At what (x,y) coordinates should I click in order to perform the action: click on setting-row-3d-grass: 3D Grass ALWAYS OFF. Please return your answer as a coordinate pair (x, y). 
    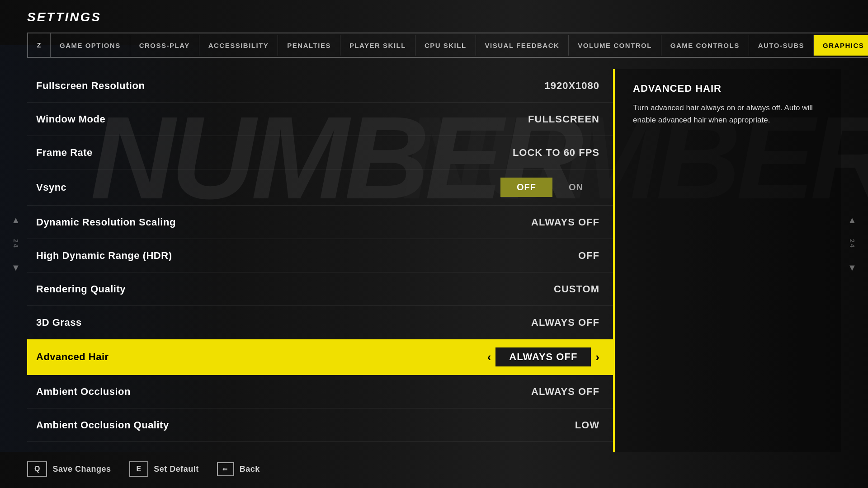
    Looking at the image, I should click on (320, 323).